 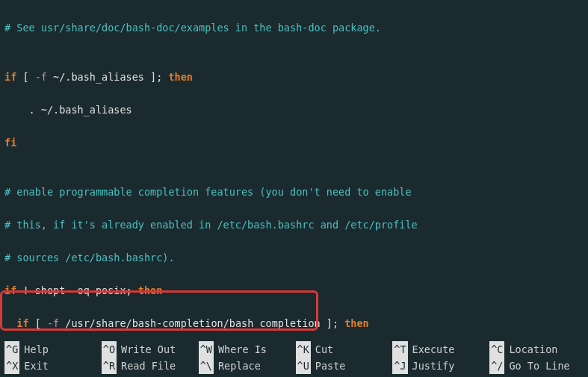 I want to click on shortcut-cut: ^KCut, so click(x=343, y=349).